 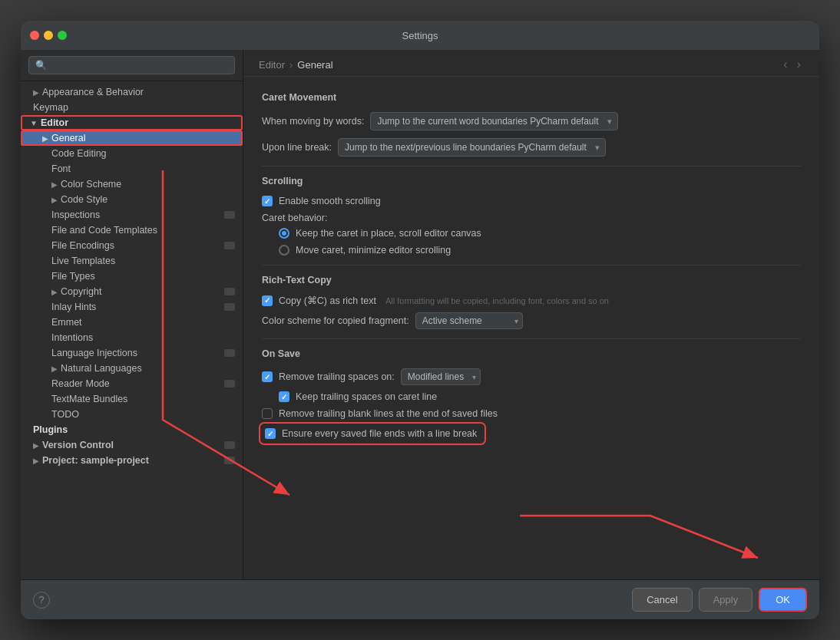 I want to click on sidebar-item-file-types: File Types, so click(x=132, y=276).